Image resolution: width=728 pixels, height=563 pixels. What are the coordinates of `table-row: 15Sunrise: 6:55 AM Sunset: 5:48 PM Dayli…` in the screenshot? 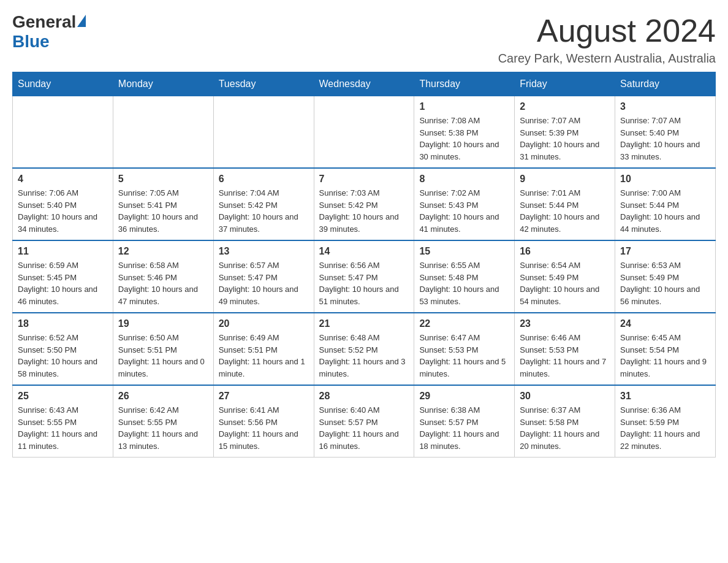 It's located at (464, 277).